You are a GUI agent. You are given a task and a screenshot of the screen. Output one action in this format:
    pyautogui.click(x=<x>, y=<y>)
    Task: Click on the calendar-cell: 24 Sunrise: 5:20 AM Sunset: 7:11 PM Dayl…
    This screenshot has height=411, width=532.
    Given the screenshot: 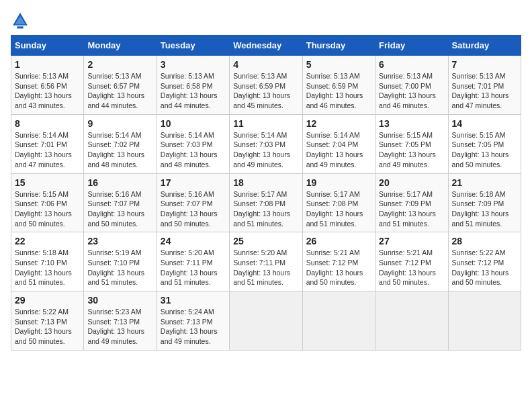 What is the action you would take?
    pyautogui.click(x=193, y=262)
    